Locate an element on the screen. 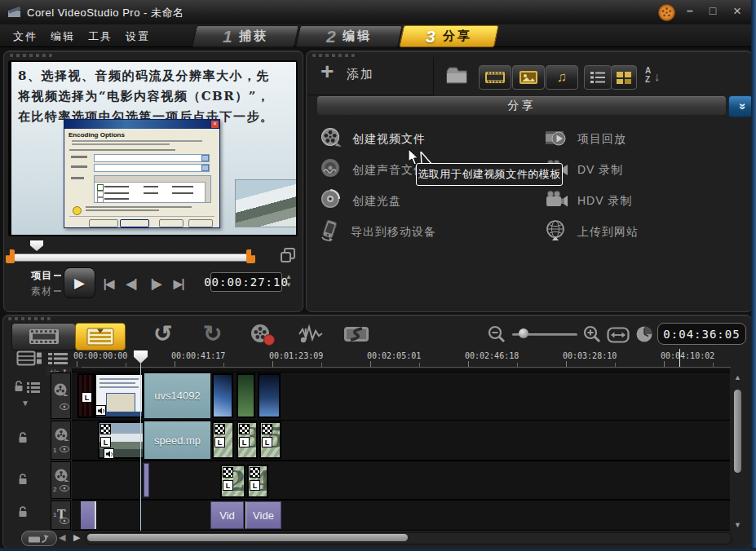 The image size is (756, 551). undo-button: ↺ is located at coordinates (163, 334).